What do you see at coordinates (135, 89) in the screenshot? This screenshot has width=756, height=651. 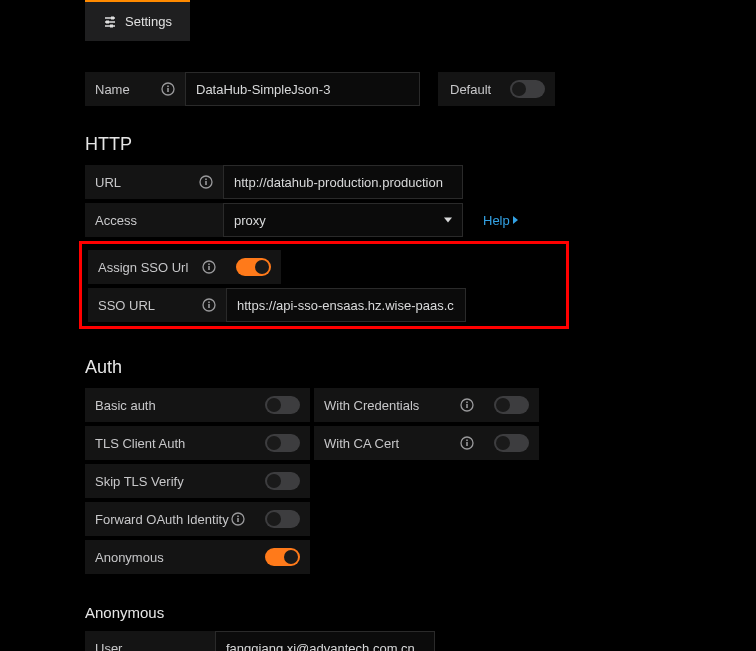 I see `name-label: Name` at bounding box center [135, 89].